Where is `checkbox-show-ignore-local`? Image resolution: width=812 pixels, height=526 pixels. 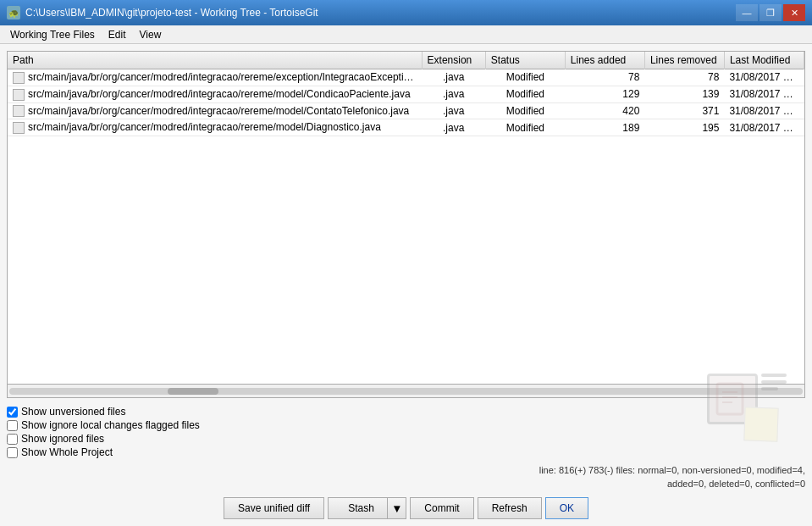 checkbox-show-ignore-local is located at coordinates (12, 425).